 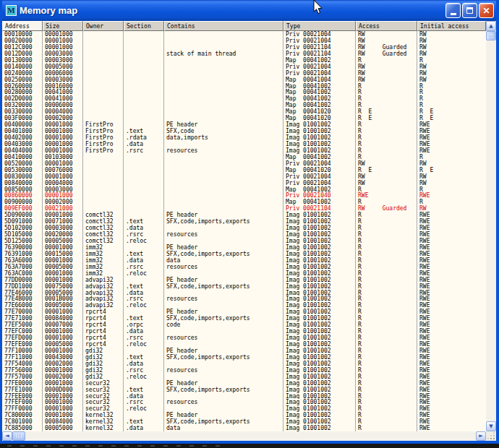 What do you see at coordinates (244, 286) in the screenshot?
I see `table-row: 77DD100000075000advapi32.textSFX,code,im…` at bounding box center [244, 286].